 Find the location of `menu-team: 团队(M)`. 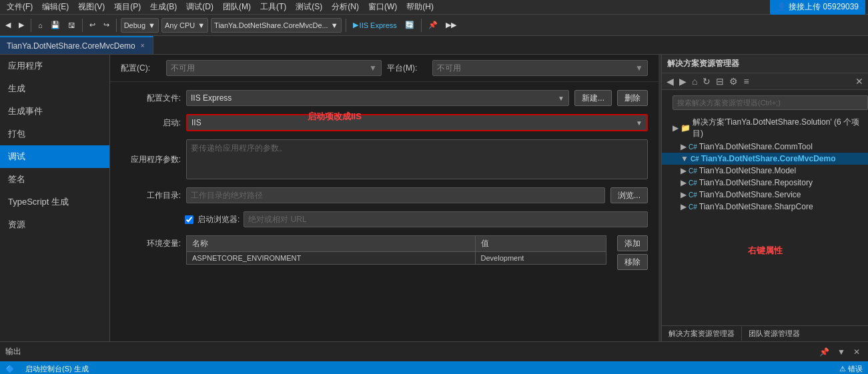

menu-team: 团队(M) is located at coordinates (237, 7).